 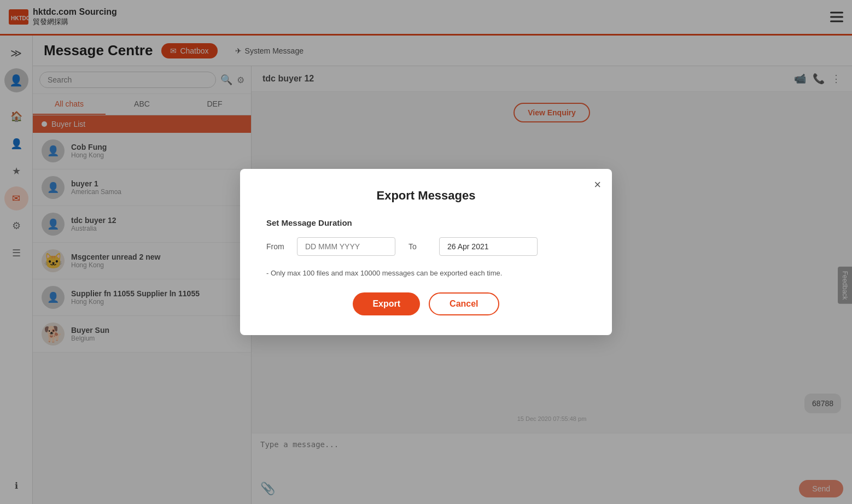 I want to click on export-messages-modal: × Export Messages Set Message Duration F…, so click(x=426, y=252).